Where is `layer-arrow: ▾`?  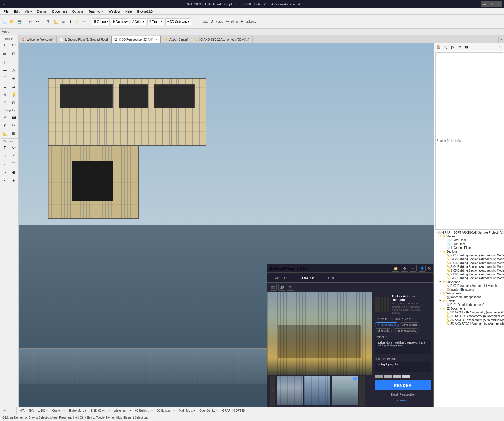
layer-arrow: ▾ is located at coordinates (109, 410).